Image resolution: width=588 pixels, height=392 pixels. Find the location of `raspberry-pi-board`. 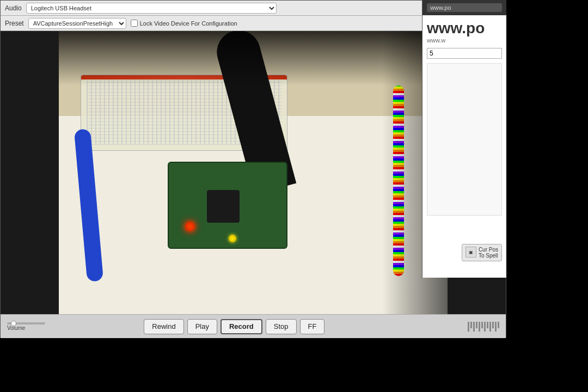

raspberry-pi-board is located at coordinates (228, 205).